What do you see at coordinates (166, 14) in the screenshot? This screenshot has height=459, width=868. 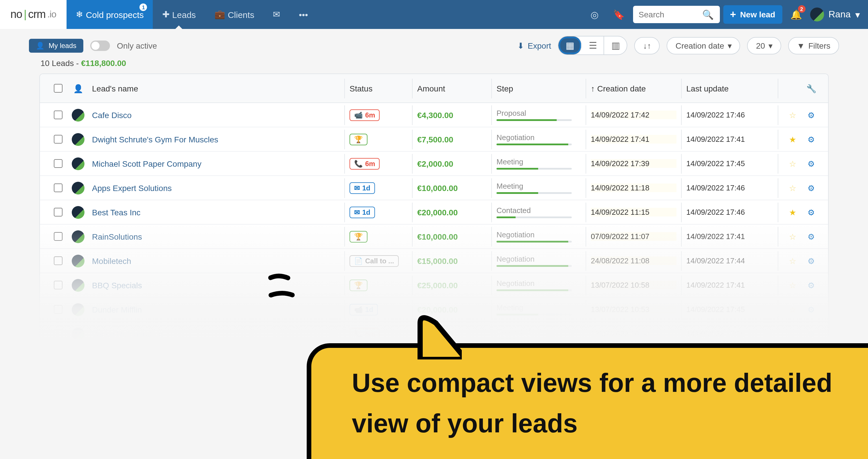 I see `target-icon: ✚` at bounding box center [166, 14].